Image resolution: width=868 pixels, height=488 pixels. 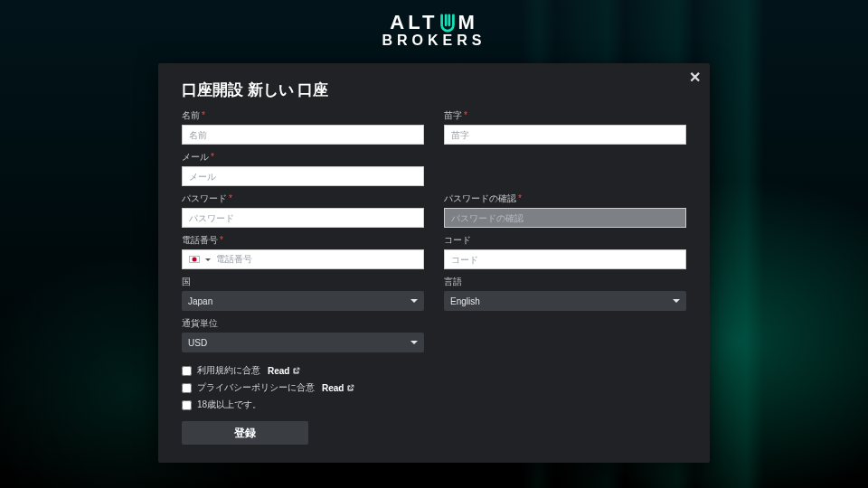 I want to click on brand-line1a: ALT, so click(x=414, y=23).